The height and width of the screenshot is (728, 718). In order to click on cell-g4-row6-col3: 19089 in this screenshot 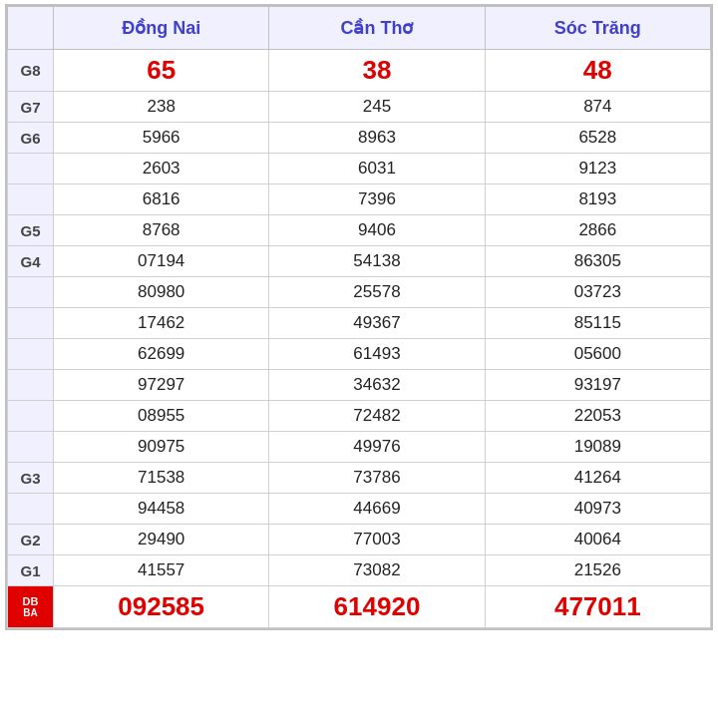, I will do `click(597, 447)`.